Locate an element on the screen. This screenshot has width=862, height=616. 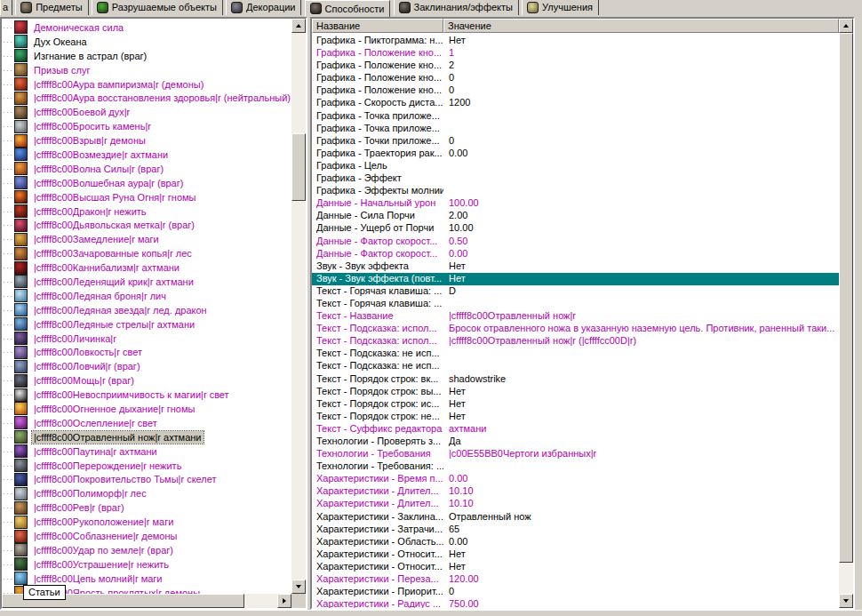
ability-list-item: ··· |cffff8c00Удар по земле|r (враг) is located at coordinates (147, 550).